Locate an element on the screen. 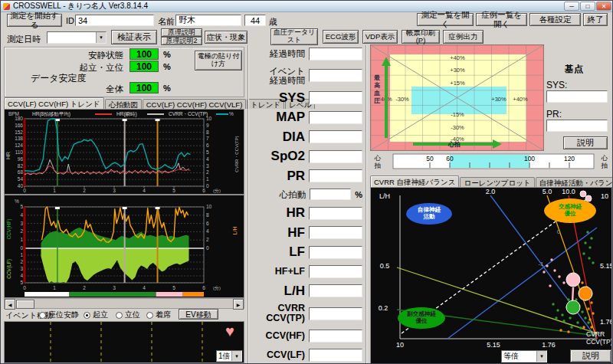  hr-trend-chart: 1801661521381241109682685440109876543210… is located at coordinates (124, 152).